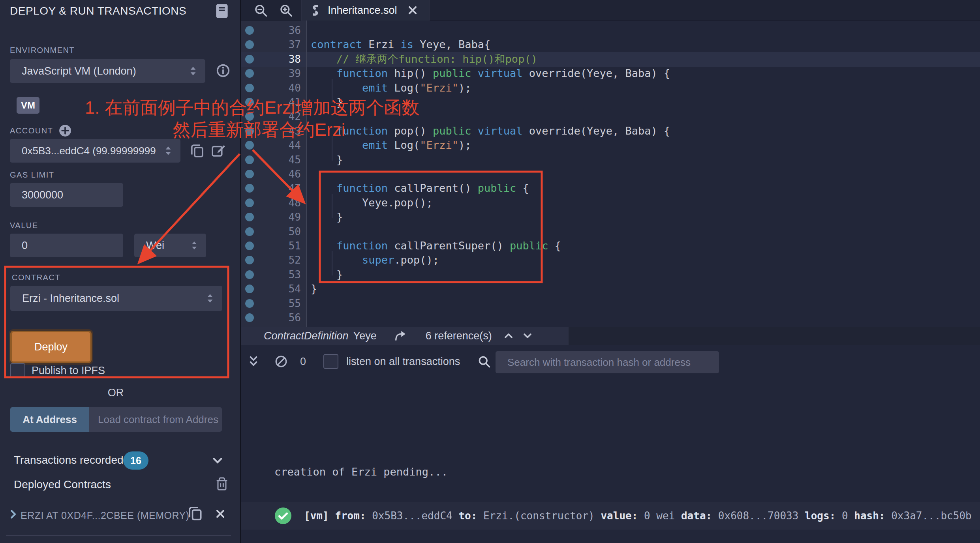 The image size is (980, 543). I want to click on value-unit-select: Wei, so click(170, 245).